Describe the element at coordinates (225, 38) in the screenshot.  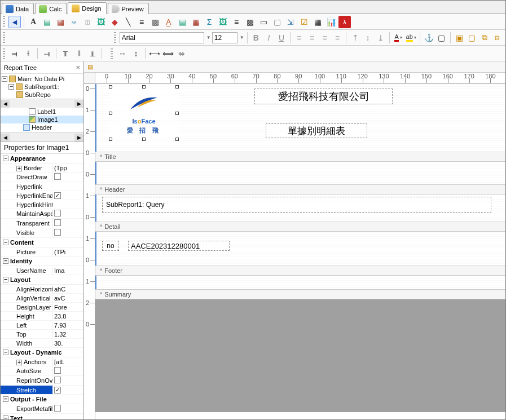
I see `font-size-select` at that location.